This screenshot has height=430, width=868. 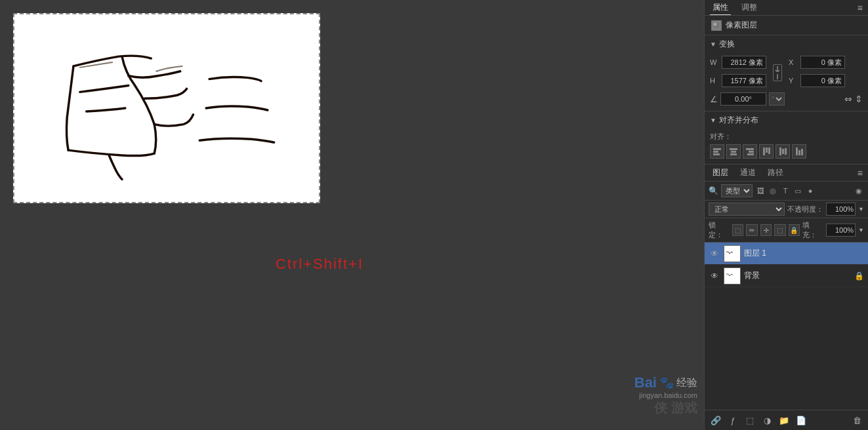 I want to click on add-style-btn: ƒ, so click(x=733, y=420).